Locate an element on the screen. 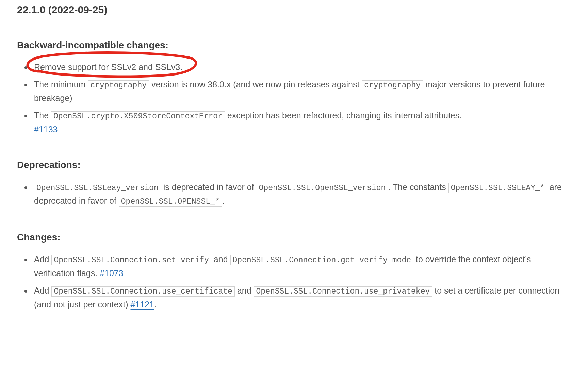 The width and height of the screenshot is (588, 366). section-heading-backward: Backward-incompatible changes: is located at coordinates (294, 45).